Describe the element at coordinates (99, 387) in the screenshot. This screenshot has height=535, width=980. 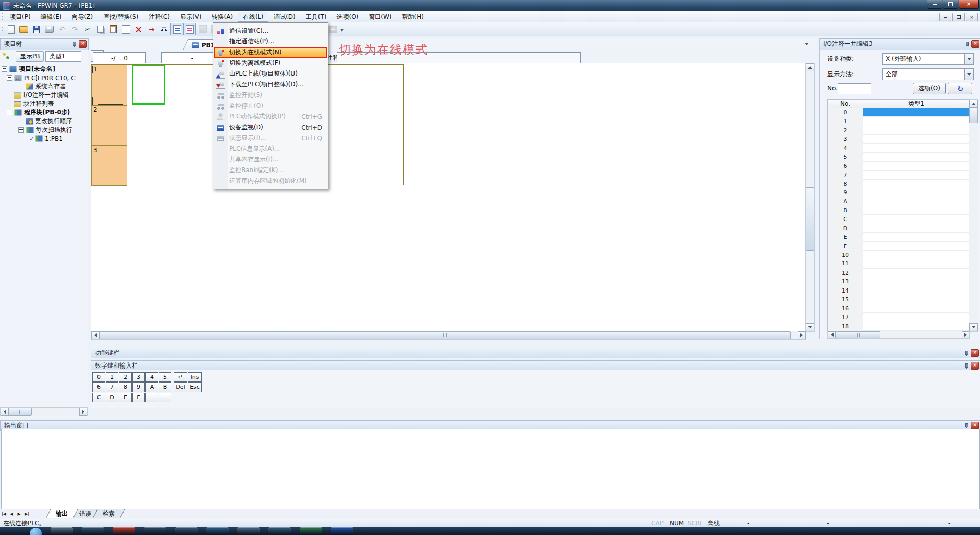
I see `keypad-key: 6` at that location.